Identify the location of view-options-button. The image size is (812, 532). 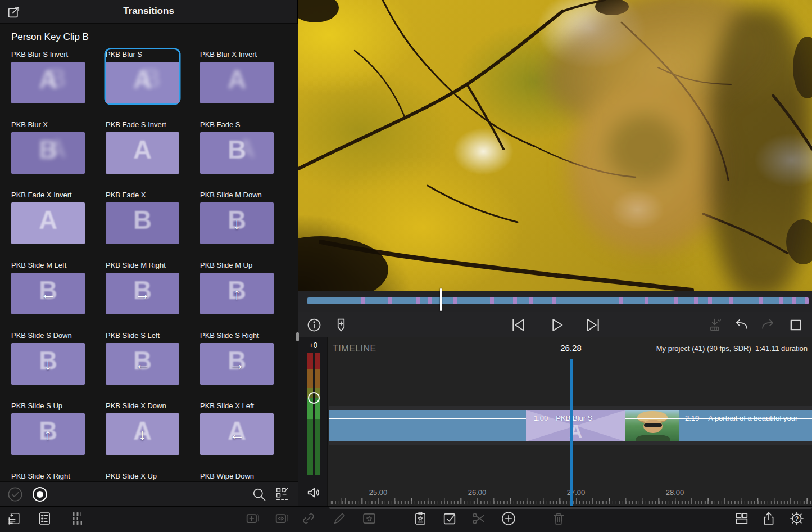
(282, 494).